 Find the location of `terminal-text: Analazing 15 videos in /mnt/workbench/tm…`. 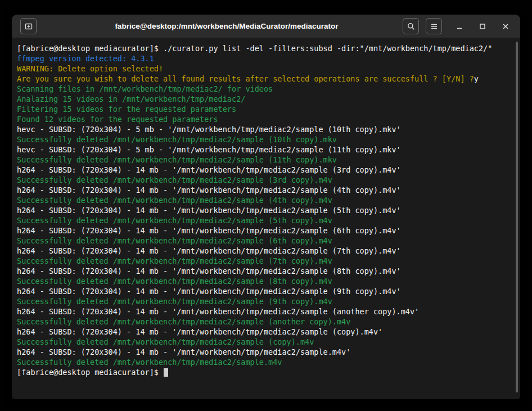

terminal-text: Analazing 15 videos in /mnt/workbench/tm… is located at coordinates (131, 99).